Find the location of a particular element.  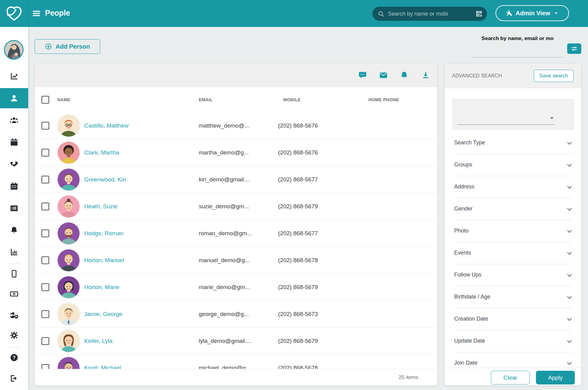

filter-section-creation-date: Creation Date is located at coordinates (513, 319).